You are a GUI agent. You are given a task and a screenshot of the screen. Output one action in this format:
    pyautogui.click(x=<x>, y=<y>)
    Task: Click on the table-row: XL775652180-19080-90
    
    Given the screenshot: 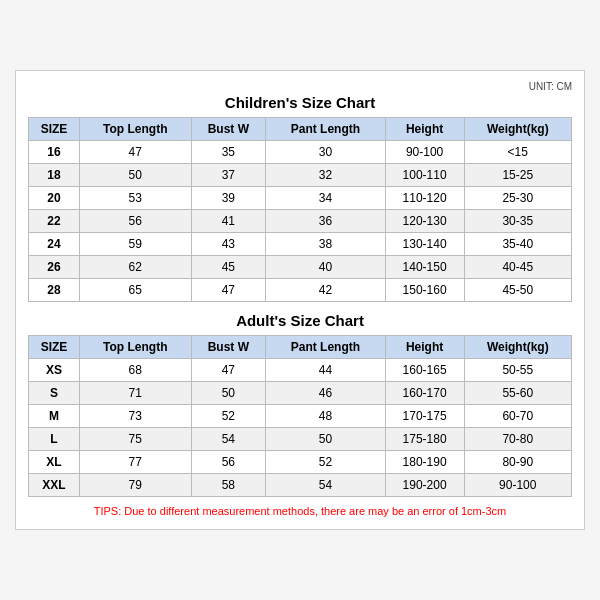 What is the action you would take?
    pyautogui.click(x=300, y=462)
    